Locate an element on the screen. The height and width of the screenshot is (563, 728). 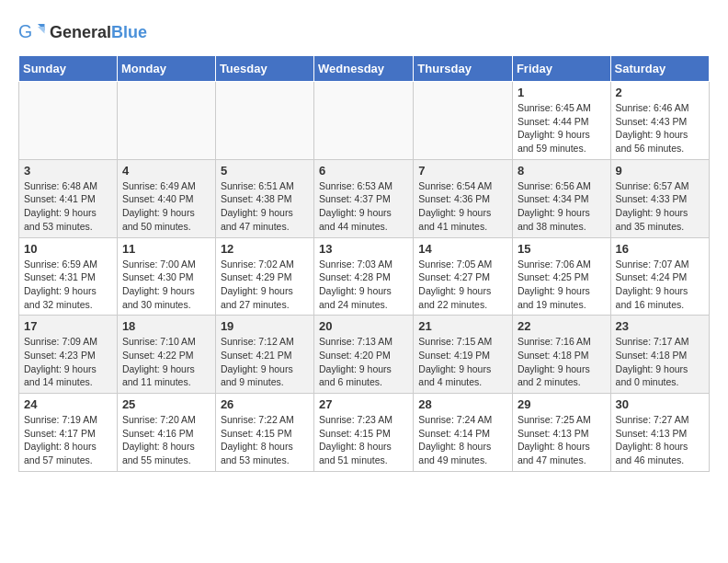
day-number: 13 is located at coordinates (364, 248).